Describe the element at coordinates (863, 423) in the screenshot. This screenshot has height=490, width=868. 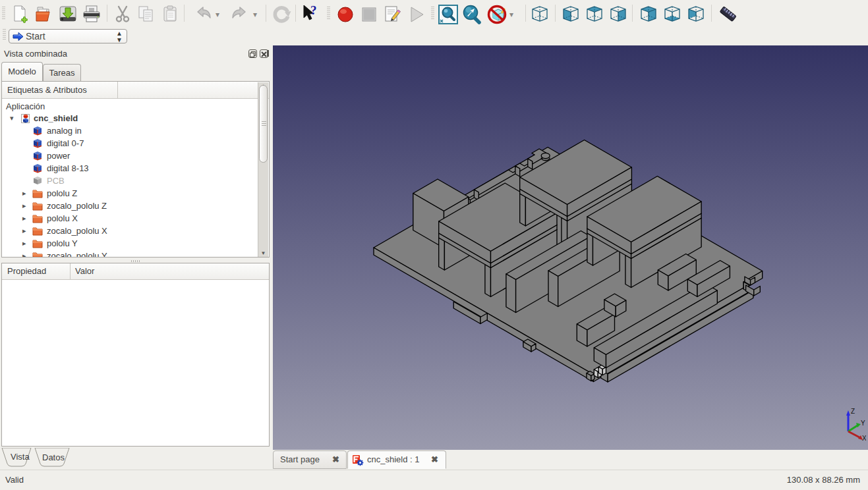
I see `svg-text: Y` at that location.